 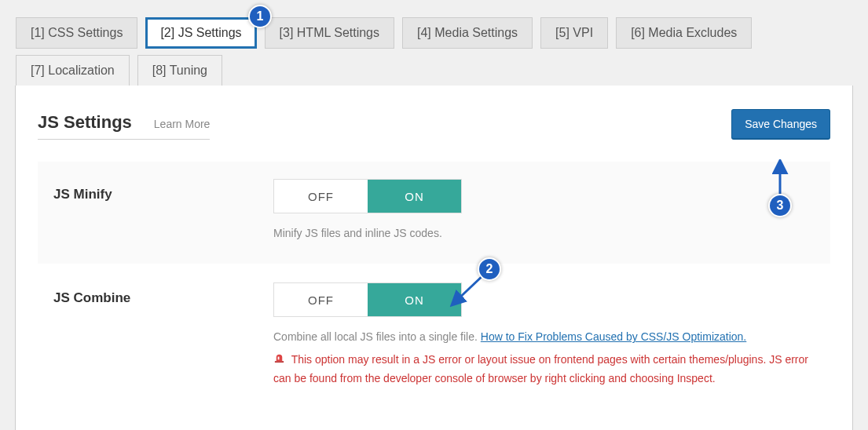 I want to click on annotation-badge-3: 3, so click(x=780, y=206).